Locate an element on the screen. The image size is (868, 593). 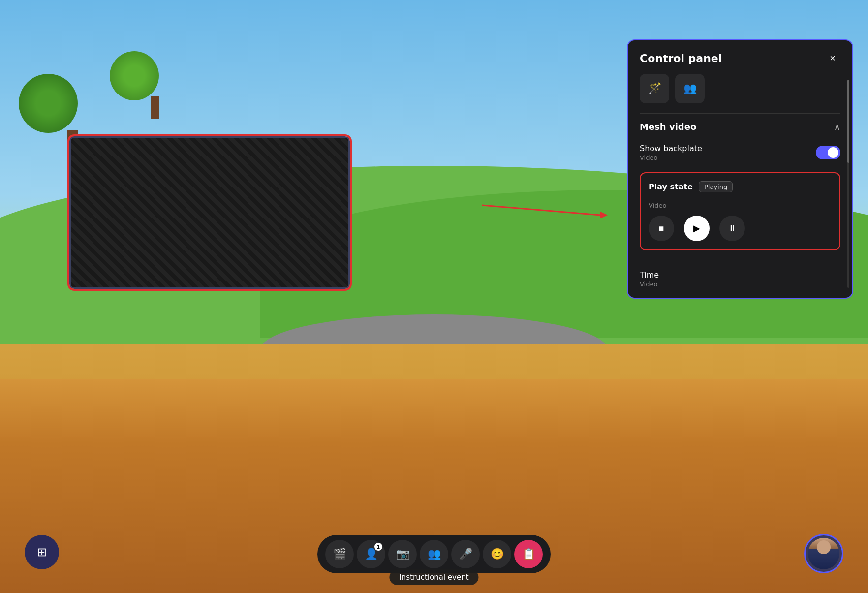
panel-header: Control panel × is located at coordinates (740, 57).